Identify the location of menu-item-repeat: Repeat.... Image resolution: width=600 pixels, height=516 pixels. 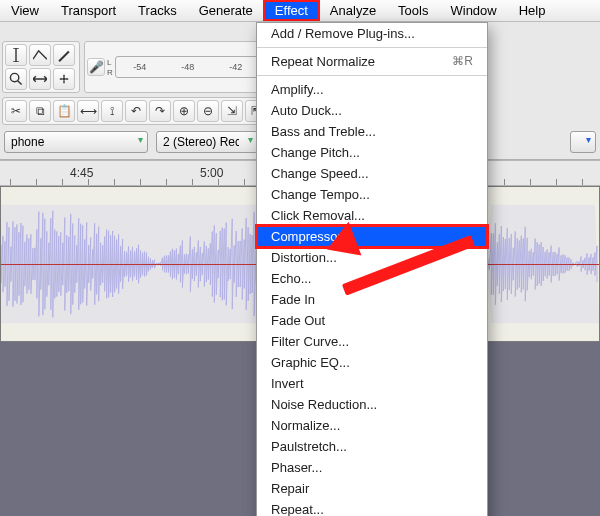
(372, 508).